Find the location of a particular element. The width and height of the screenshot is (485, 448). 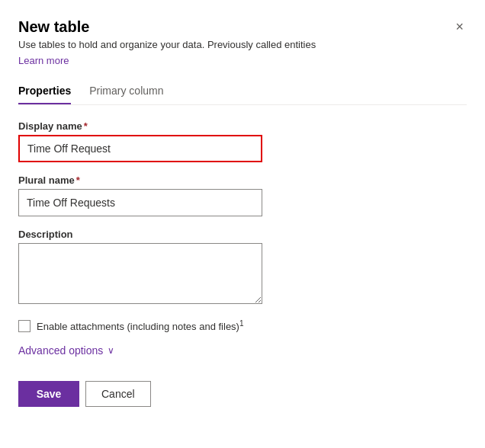

plural-name-group: Plural name* is located at coordinates (242, 195).